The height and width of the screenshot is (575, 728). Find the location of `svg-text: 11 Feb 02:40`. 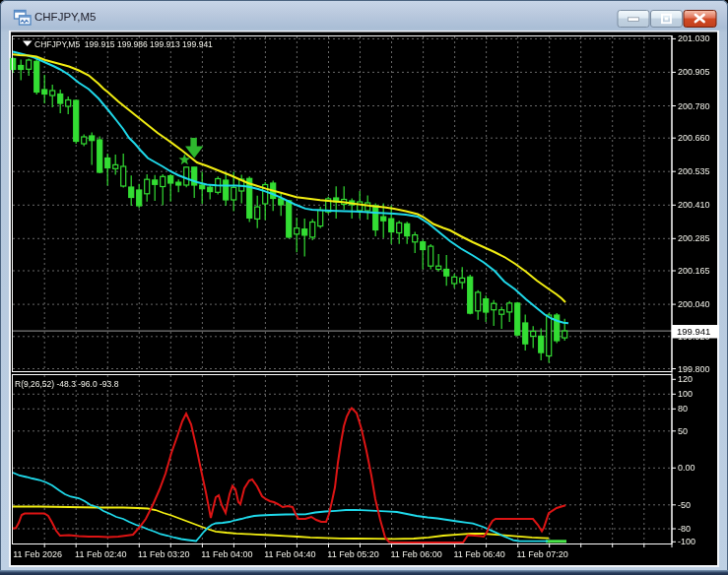

svg-text: 11 Feb 02:40 is located at coordinates (100, 554).